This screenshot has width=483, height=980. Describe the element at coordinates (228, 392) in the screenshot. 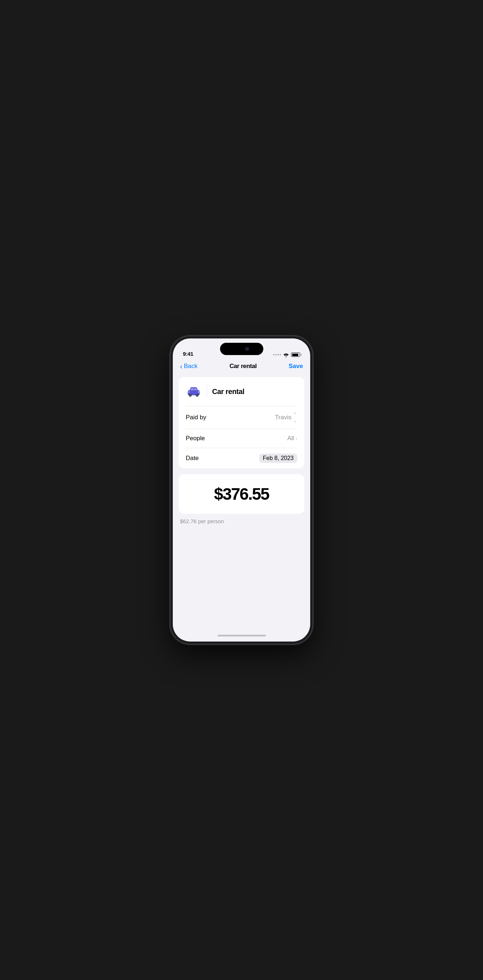

I see `card-title: Car rental` at that location.